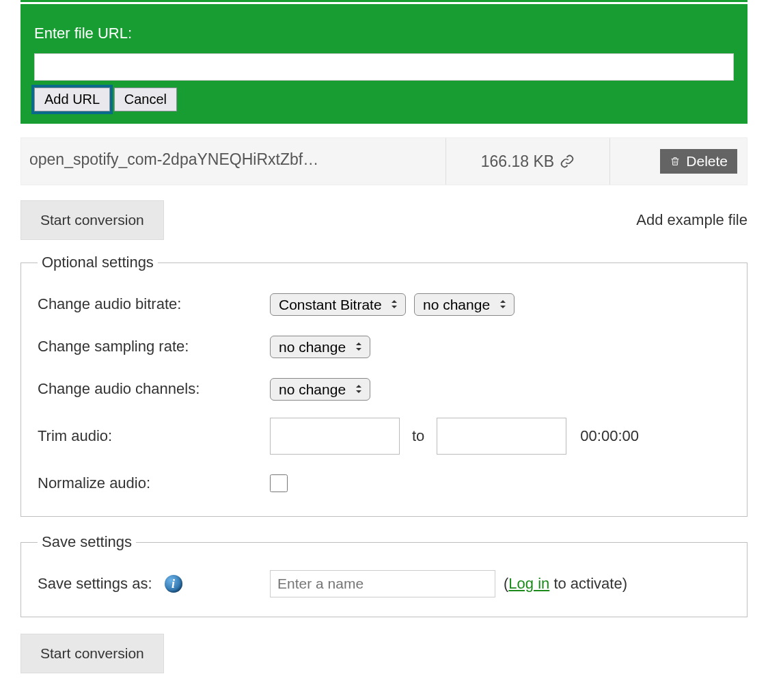 This screenshot has width=768, height=700. Describe the element at coordinates (146, 100) in the screenshot. I see `cancel-button: Cancel` at that location.